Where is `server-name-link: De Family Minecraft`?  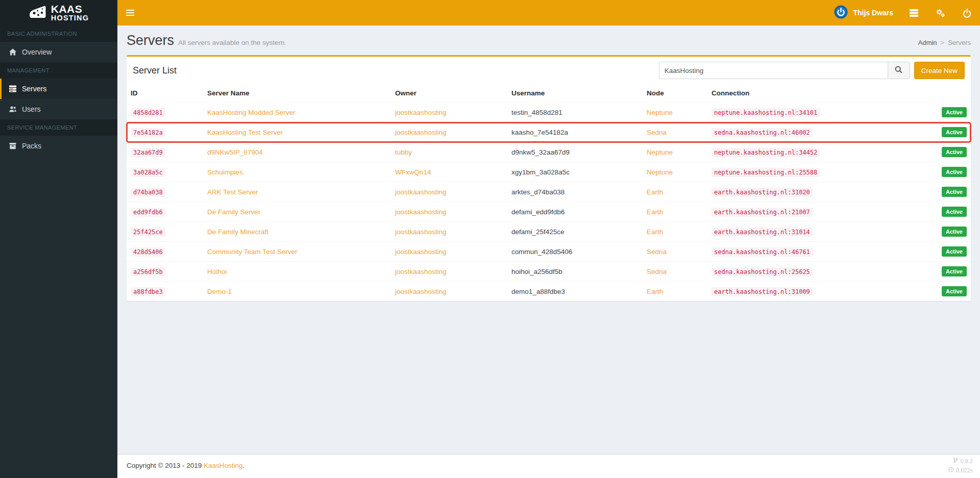
server-name-link: De Family Minecraft is located at coordinates (238, 232).